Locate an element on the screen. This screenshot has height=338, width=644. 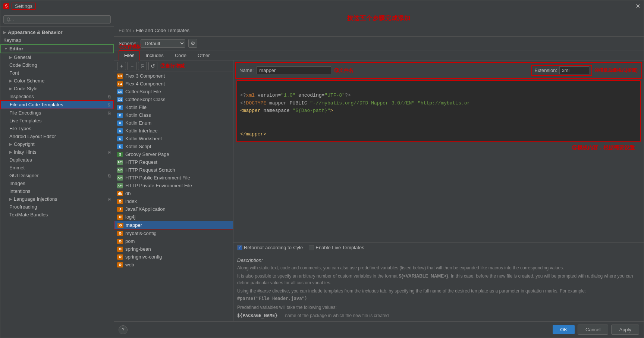
file-item-kotlin-worksheet: K Kotlin Worksheet is located at coordinates (174, 139).